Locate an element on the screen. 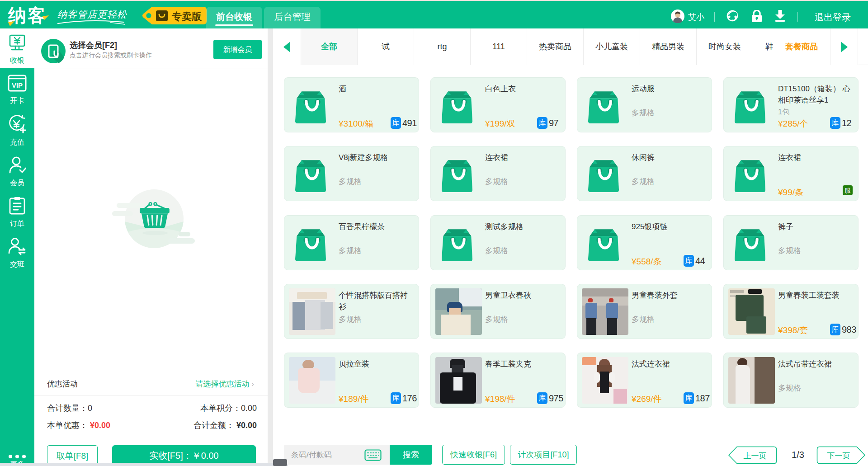 Image resolution: width=868 pixels, height=466 pixels. svg-text: 上一页 is located at coordinates (755, 456).